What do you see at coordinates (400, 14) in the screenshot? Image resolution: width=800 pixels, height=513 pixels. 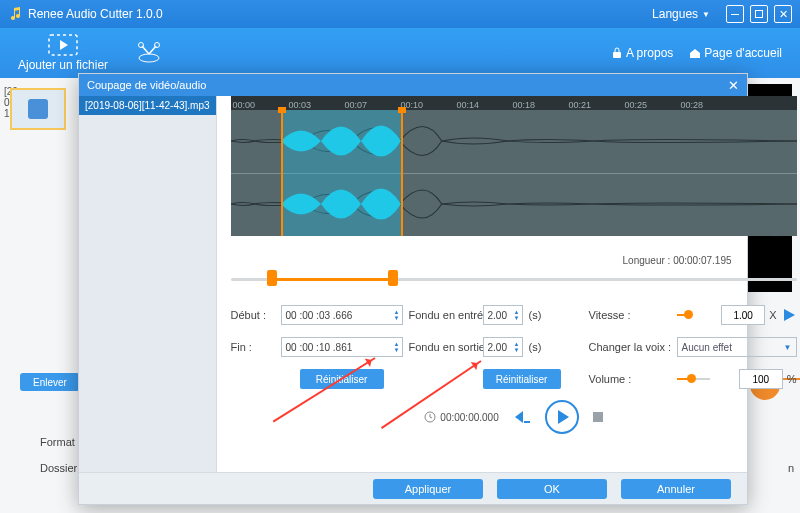 I see `app-titlebar: Renee Audio Cutter 1.0.0 Langues ▼ ✕` at bounding box center [400, 14].